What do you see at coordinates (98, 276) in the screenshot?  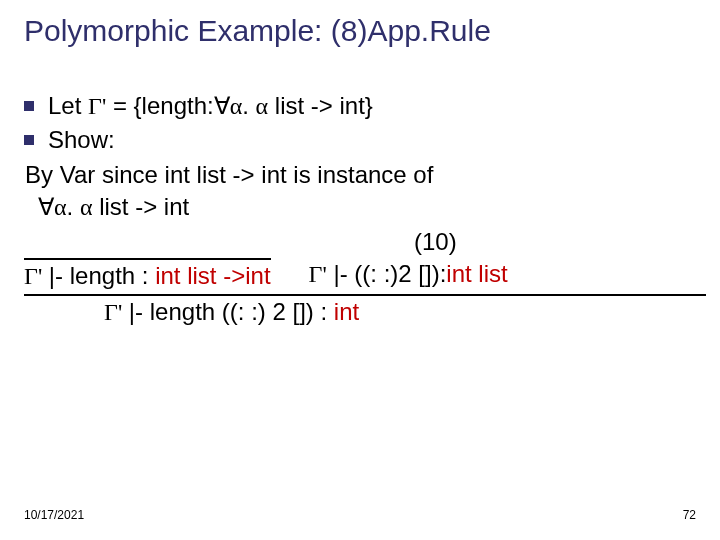 I see `t: |- length :` at bounding box center [98, 276].